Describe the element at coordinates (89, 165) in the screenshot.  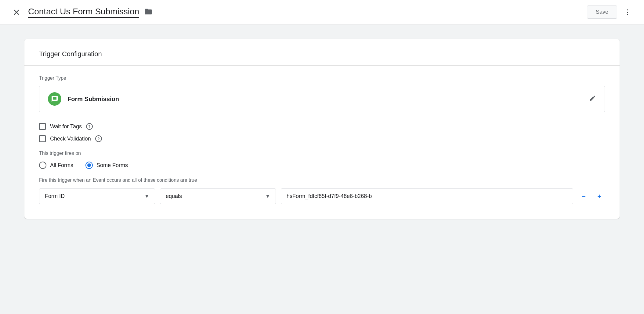
I see `some-forms-radio-inner` at that location.